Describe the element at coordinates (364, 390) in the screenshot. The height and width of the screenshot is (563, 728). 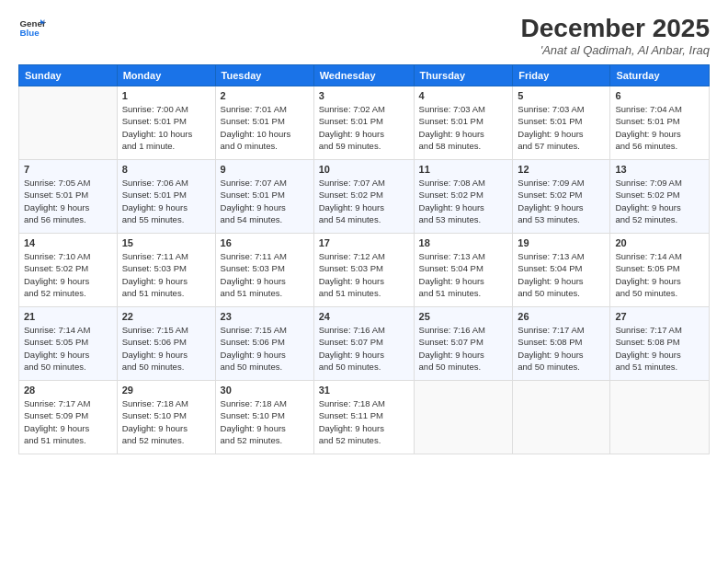
I see `day-number: 31` at that location.